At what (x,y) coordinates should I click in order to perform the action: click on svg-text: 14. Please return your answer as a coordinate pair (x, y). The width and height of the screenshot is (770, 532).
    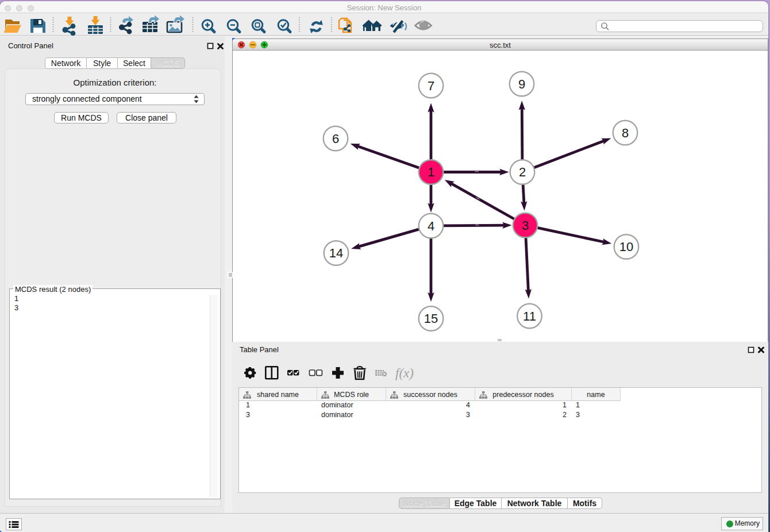
    Looking at the image, I should click on (336, 253).